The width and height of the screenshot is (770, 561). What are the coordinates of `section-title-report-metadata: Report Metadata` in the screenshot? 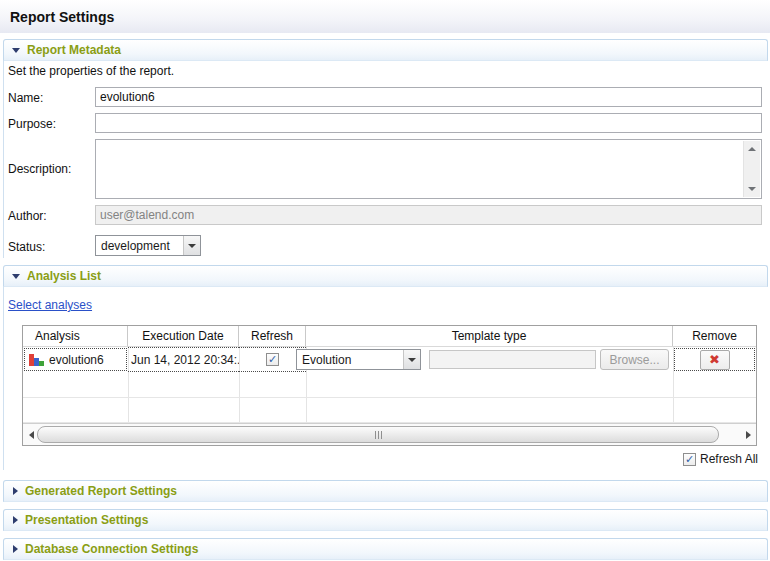 It's located at (74, 50).